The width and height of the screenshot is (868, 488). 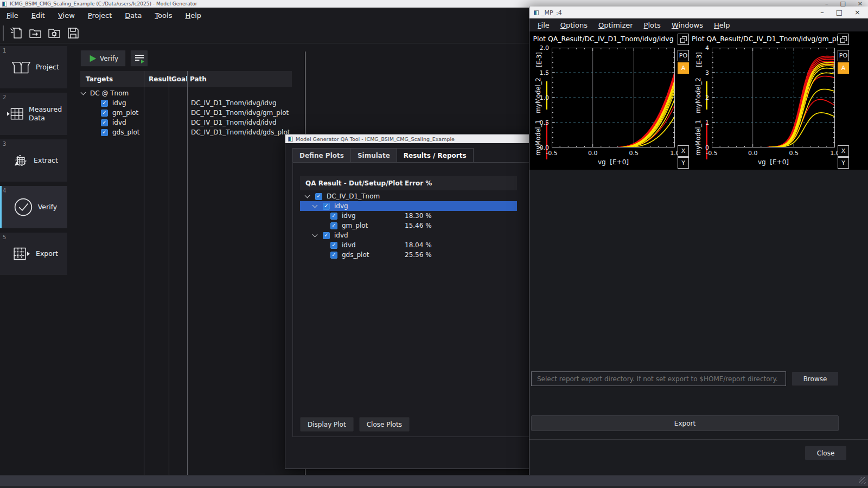 I want to click on export-directory-input, so click(x=659, y=378).